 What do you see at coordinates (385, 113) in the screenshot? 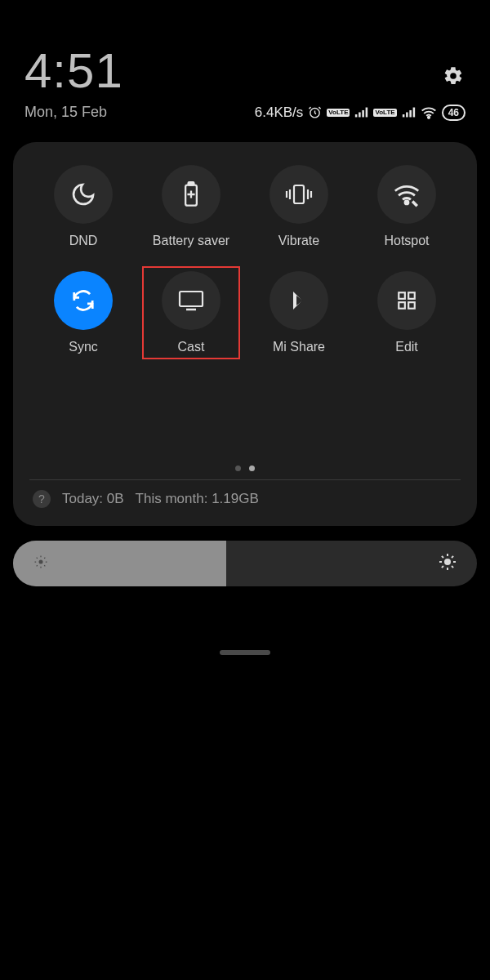
I see `volte-badge-2: VoLTE` at bounding box center [385, 113].